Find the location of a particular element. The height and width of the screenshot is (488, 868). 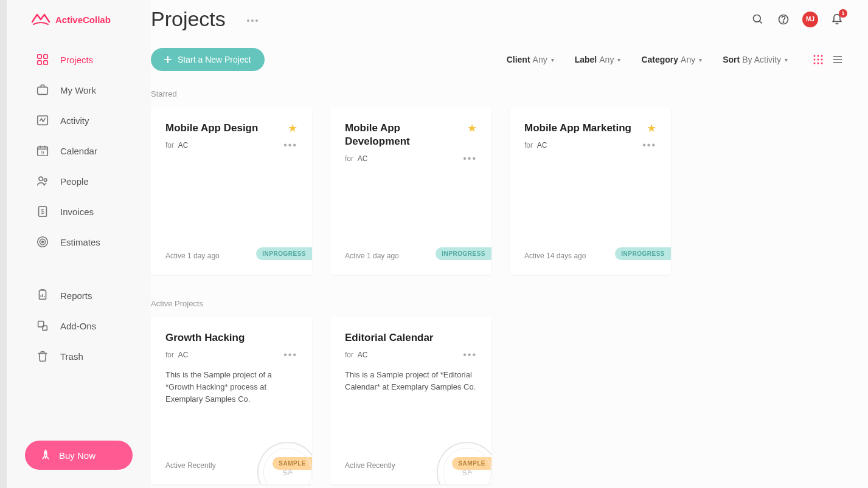

invoice-icon: $ is located at coordinates (43, 211).